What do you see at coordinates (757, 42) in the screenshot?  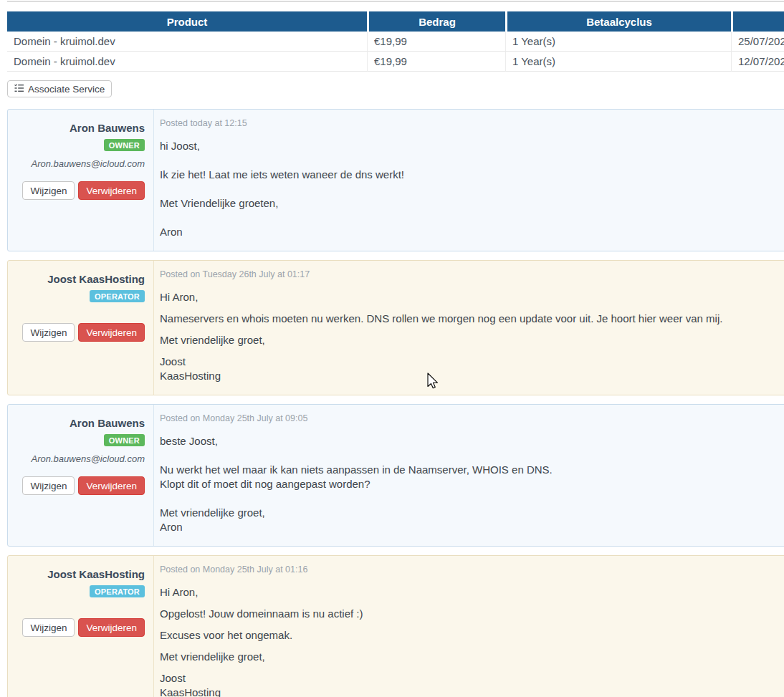 I see `date-cell: 25/07/2022` at bounding box center [757, 42].